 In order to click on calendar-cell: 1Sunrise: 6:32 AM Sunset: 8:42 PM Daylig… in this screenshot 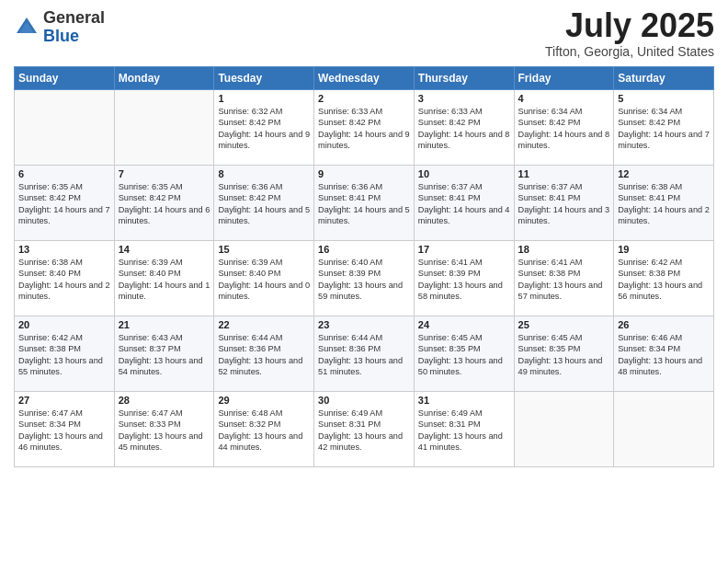, I will do `click(265, 128)`.